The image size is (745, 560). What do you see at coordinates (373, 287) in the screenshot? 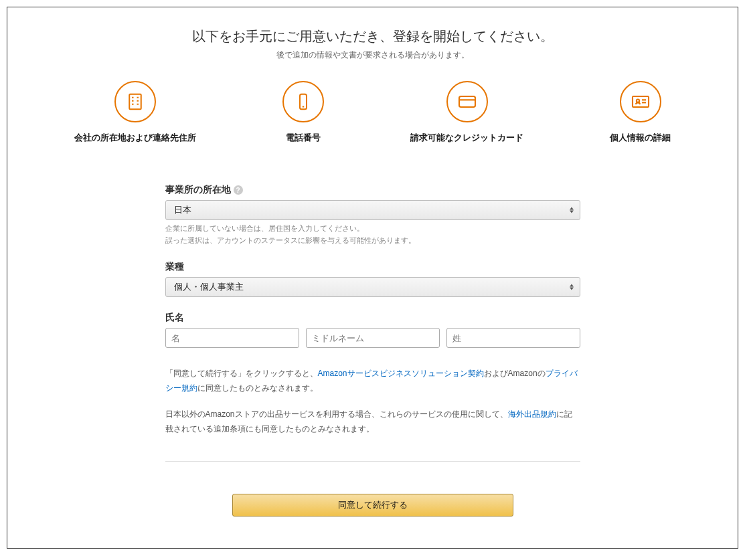
I see `industry-select: 個人・個人事業主` at bounding box center [373, 287].